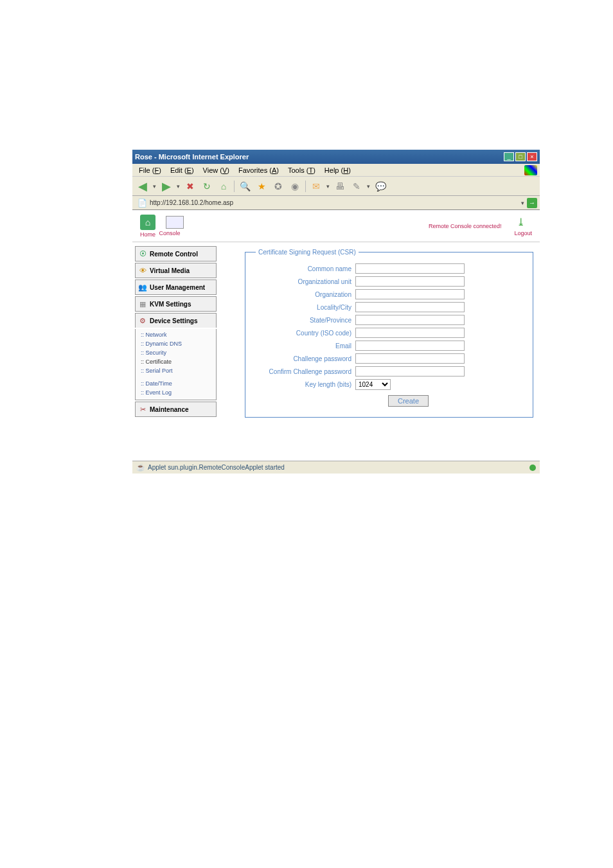  Describe the element at coordinates (532, 157) in the screenshot. I see `close-button: ×` at that location.